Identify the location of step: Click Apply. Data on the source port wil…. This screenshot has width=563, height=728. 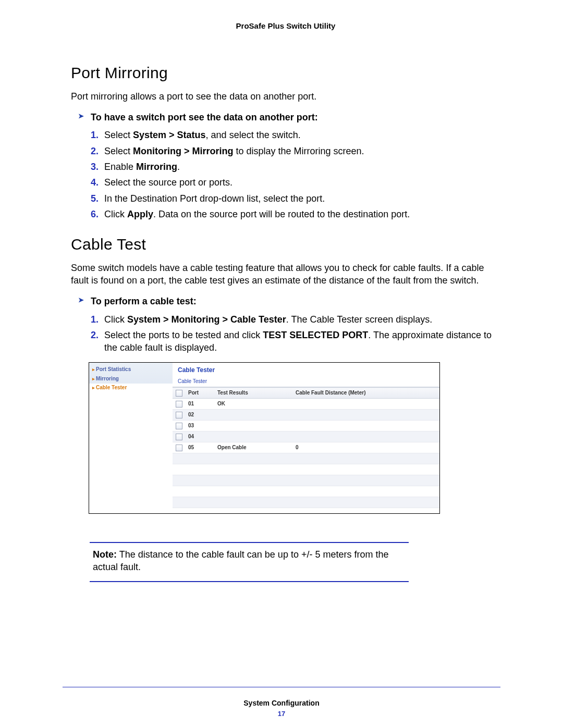
(296, 214).